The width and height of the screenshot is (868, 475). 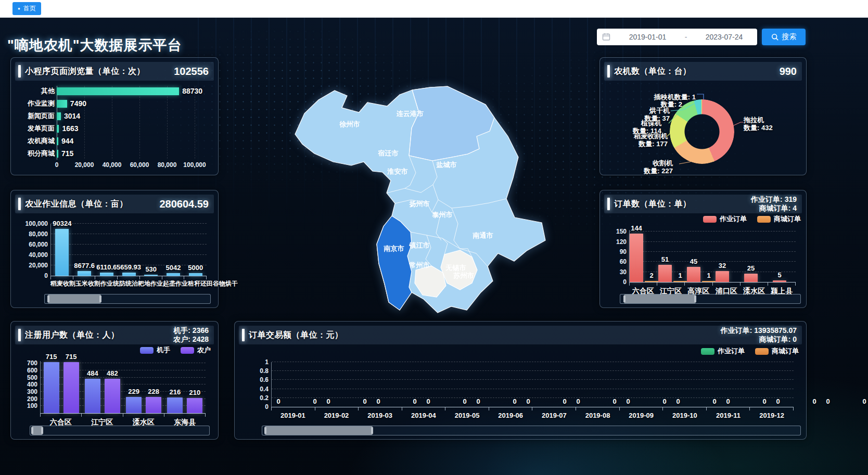 I want to click on bar-row: 发单页面1663, so click(x=114, y=129).